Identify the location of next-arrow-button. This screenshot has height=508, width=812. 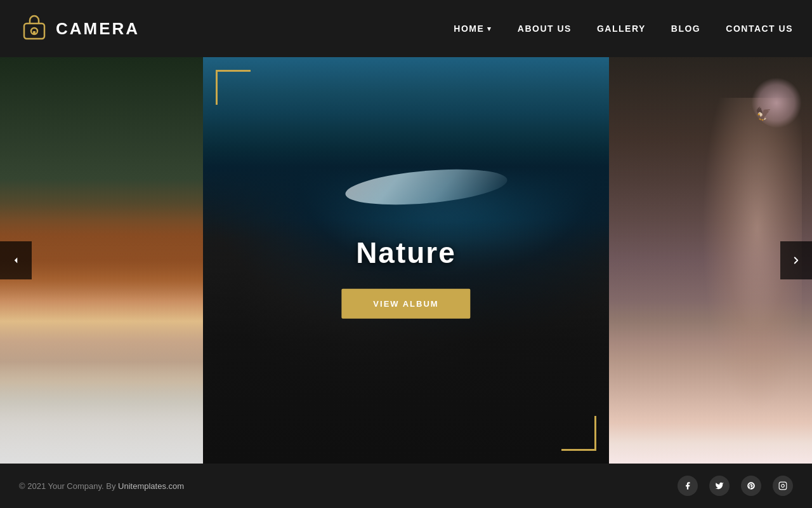
(796, 260).